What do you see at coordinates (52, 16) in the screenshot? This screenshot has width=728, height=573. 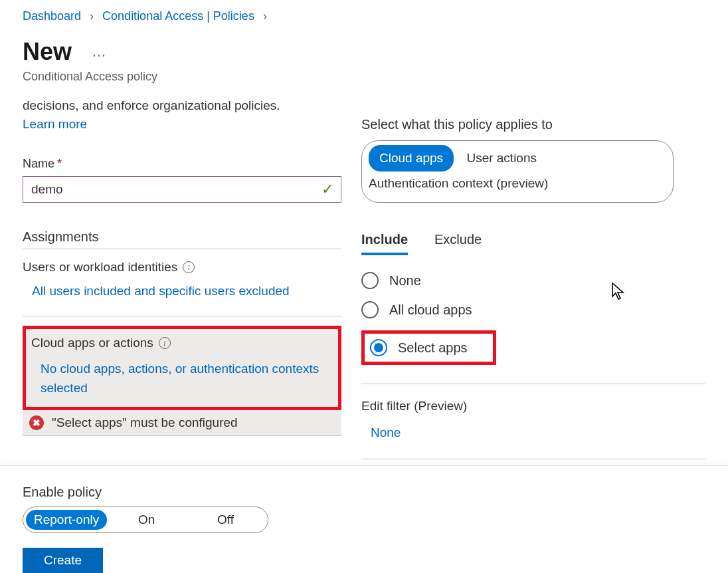 I see `breadcrumb-dashboard: Dashboard` at bounding box center [52, 16].